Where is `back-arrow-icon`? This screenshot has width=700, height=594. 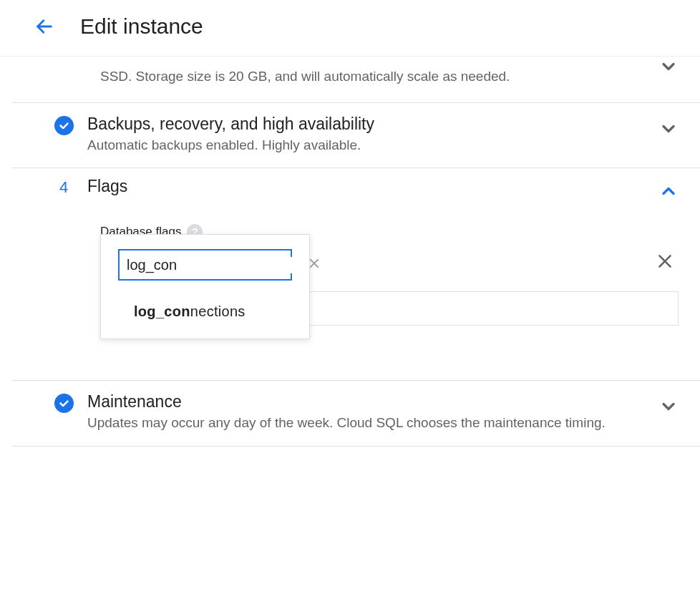 back-arrow-icon is located at coordinates (44, 26).